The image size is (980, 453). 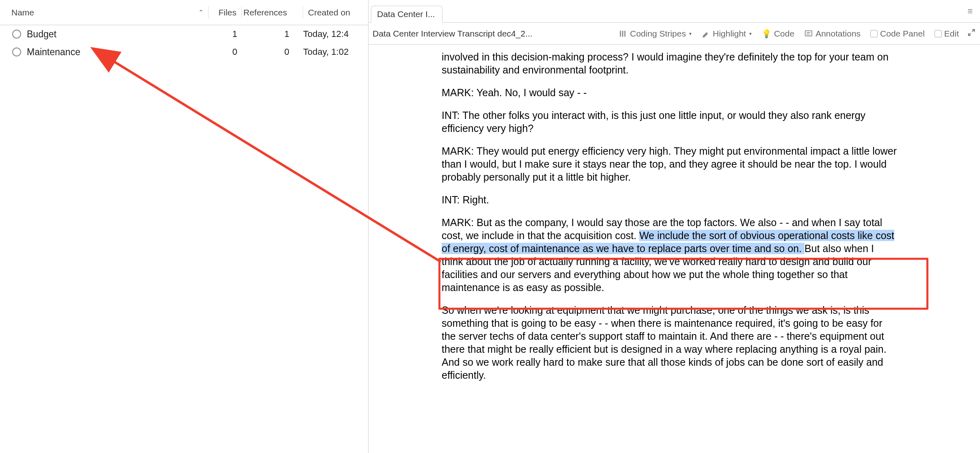 What do you see at coordinates (329, 12) in the screenshot?
I see `col-header-created-label: Created on` at bounding box center [329, 12].